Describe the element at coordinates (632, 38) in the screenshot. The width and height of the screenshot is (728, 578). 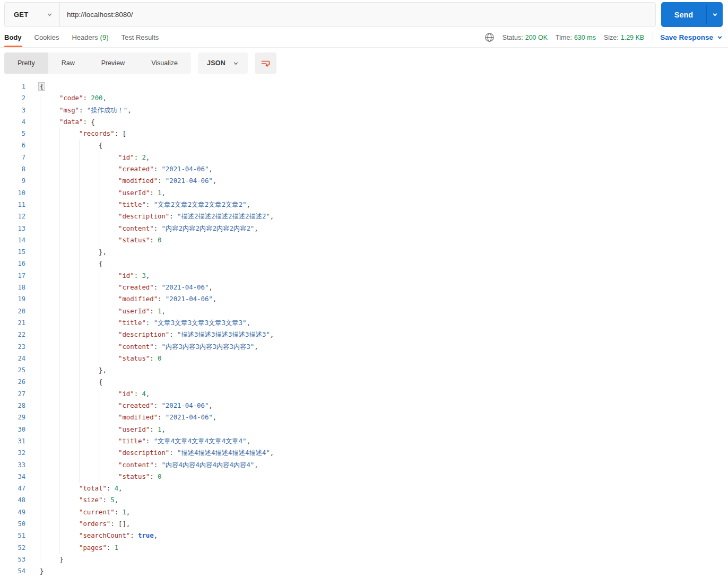
I see `size-value: 1.29 KB` at that location.